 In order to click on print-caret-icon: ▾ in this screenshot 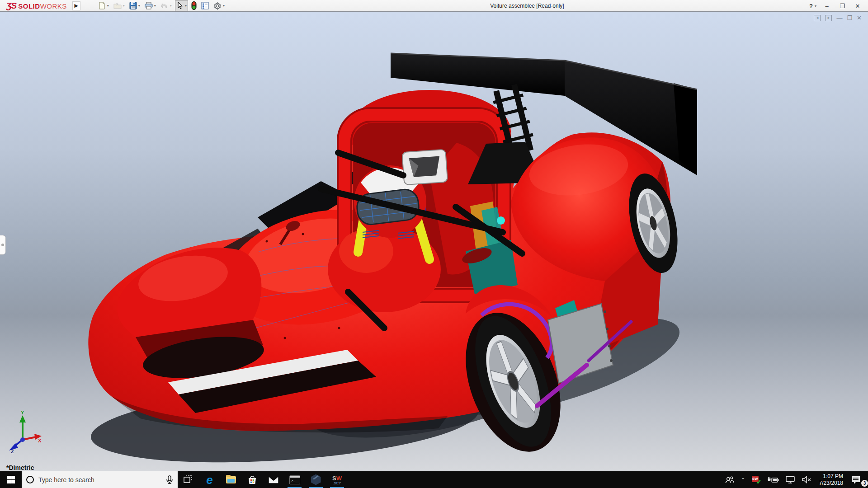, I will do `click(155, 5)`.